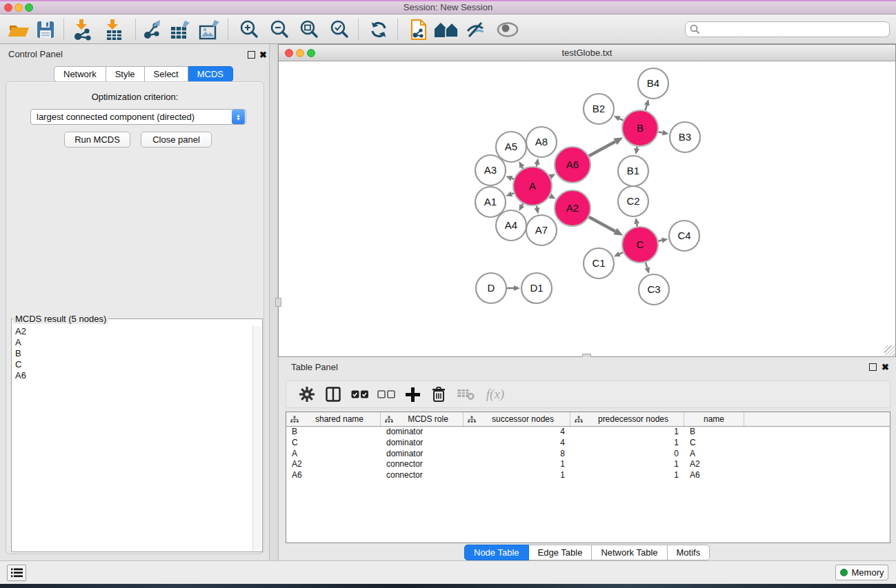 The image size is (896, 588). Describe the element at coordinates (873, 367) in the screenshot. I see `float-table-panel-icon` at that location.